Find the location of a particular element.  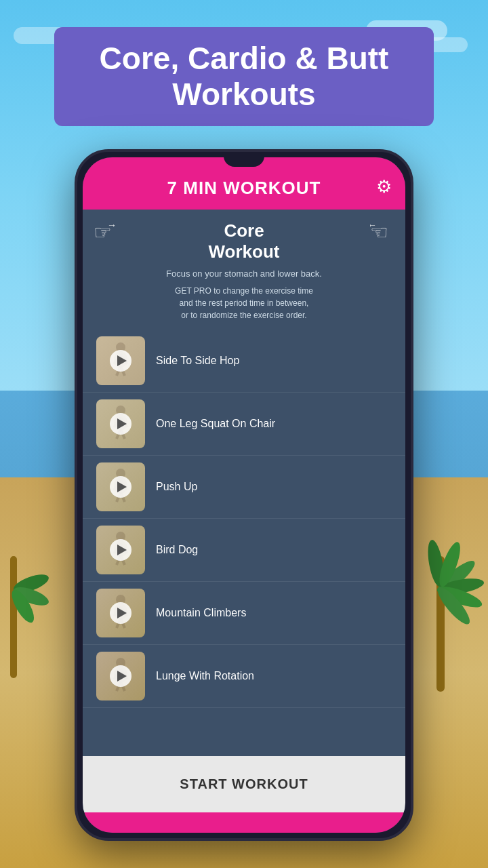

exercise-name-label: Mountain Climbers is located at coordinates (201, 613).